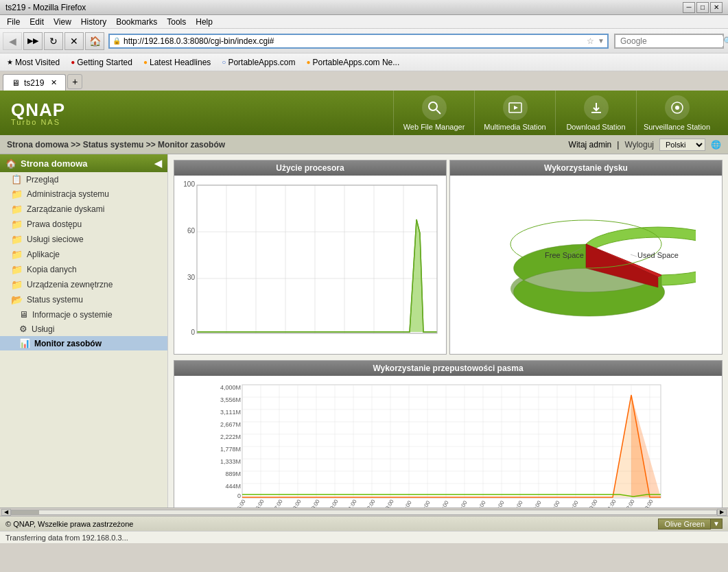  Describe the element at coordinates (231, 425) in the screenshot. I see `svg-text: 2,667M` at that location.